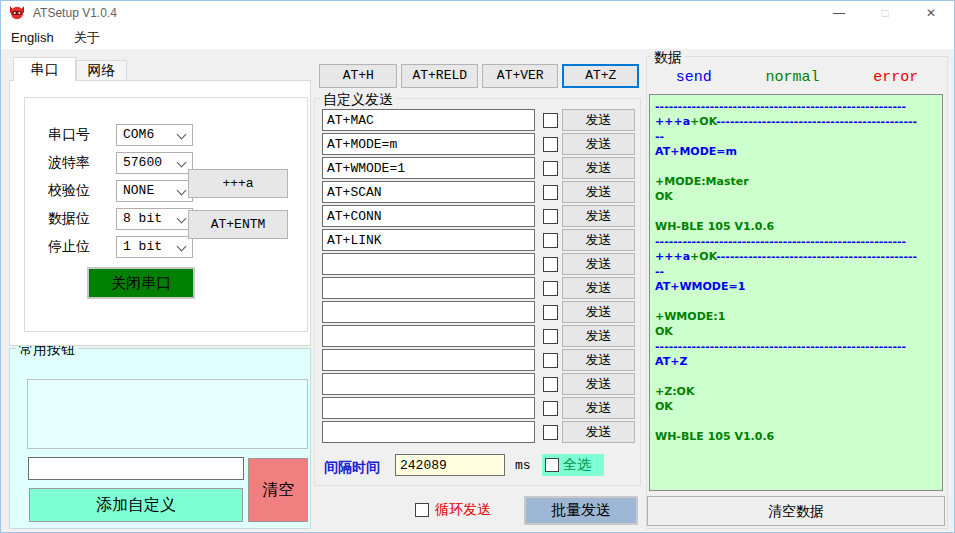  What do you see at coordinates (102, 70) in the screenshot?
I see `tab-network: 网络` at bounding box center [102, 70].